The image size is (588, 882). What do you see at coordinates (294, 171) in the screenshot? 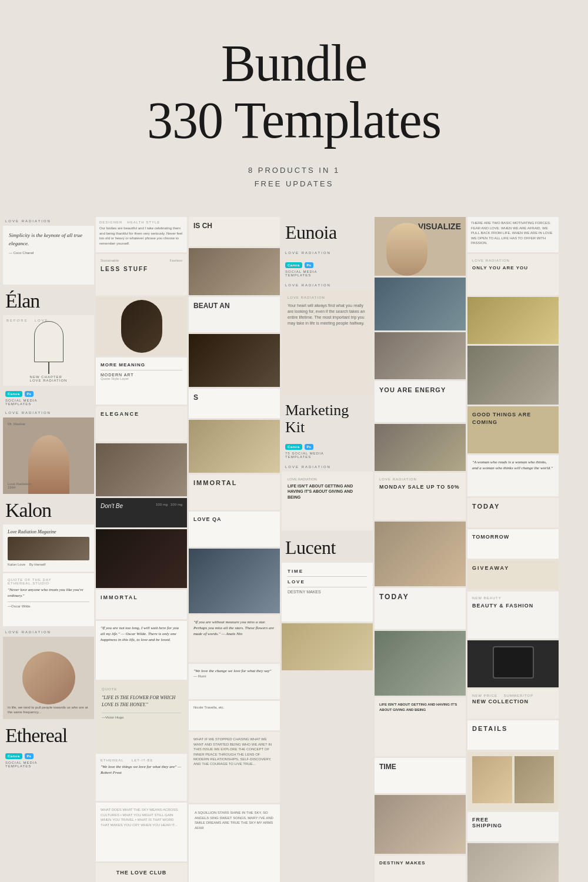
I see `subtitle-line1: 8 PRODUCTS IN 1` at bounding box center [294, 171].